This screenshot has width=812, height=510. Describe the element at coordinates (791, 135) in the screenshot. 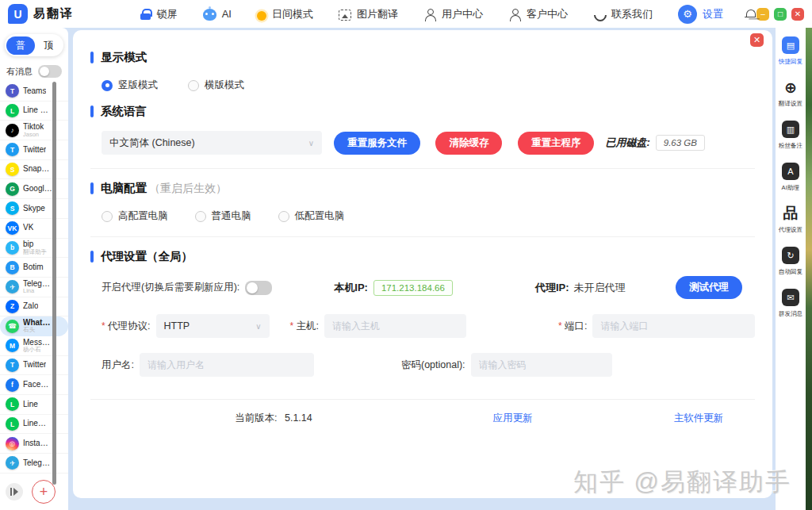

I see `right-toolbar-item: ▥ 粉丝备注` at that location.